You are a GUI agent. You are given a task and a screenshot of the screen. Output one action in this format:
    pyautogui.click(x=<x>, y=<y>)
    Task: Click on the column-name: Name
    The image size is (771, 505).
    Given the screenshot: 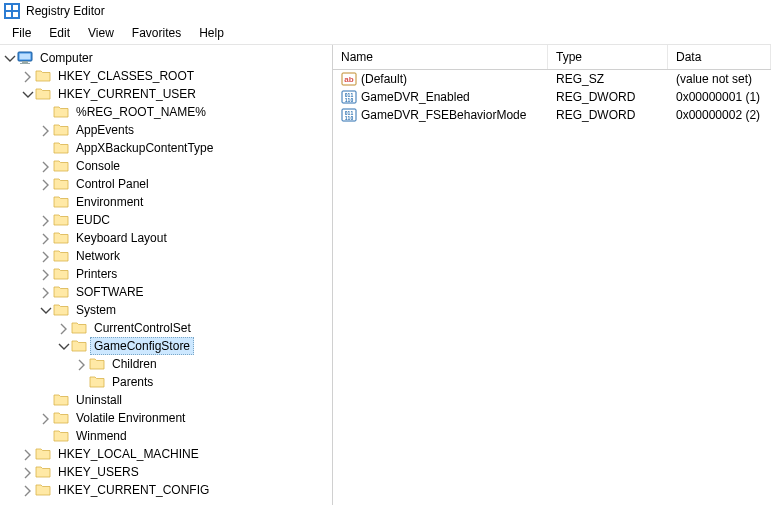 What is the action you would take?
    pyautogui.click(x=440, y=57)
    